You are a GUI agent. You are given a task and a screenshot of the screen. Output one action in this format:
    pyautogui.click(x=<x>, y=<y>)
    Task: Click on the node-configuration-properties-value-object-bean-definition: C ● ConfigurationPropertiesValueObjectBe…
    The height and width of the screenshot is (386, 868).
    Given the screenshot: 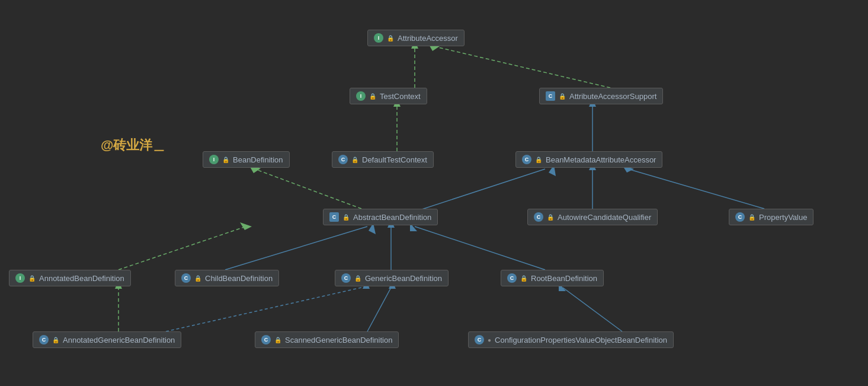 What is the action you would take?
    pyautogui.click(x=571, y=340)
    